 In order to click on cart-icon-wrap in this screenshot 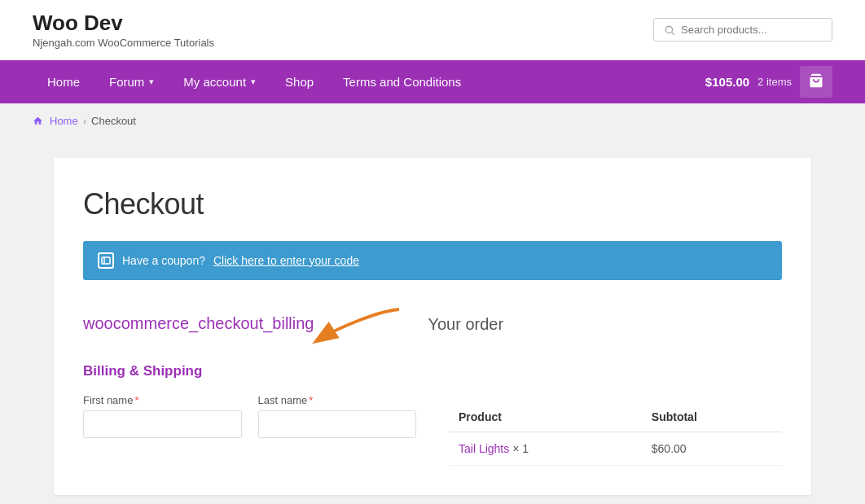, I will do `click(816, 81)`.